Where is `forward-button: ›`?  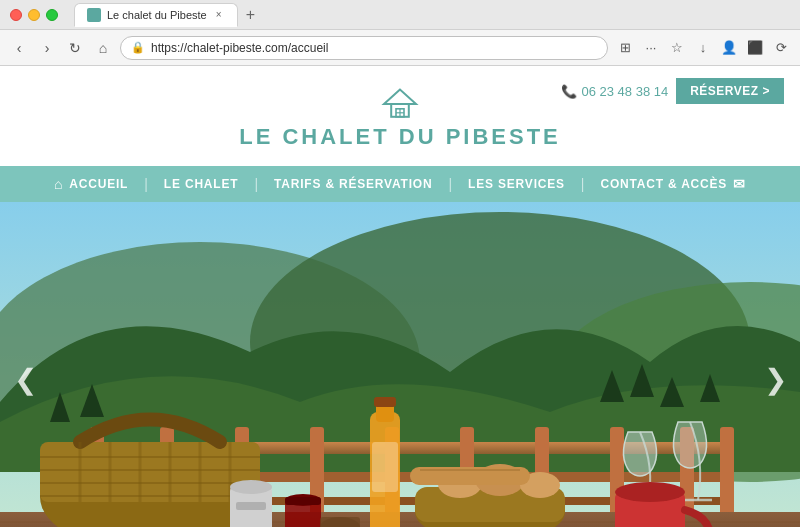 forward-button: › is located at coordinates (47, 48).